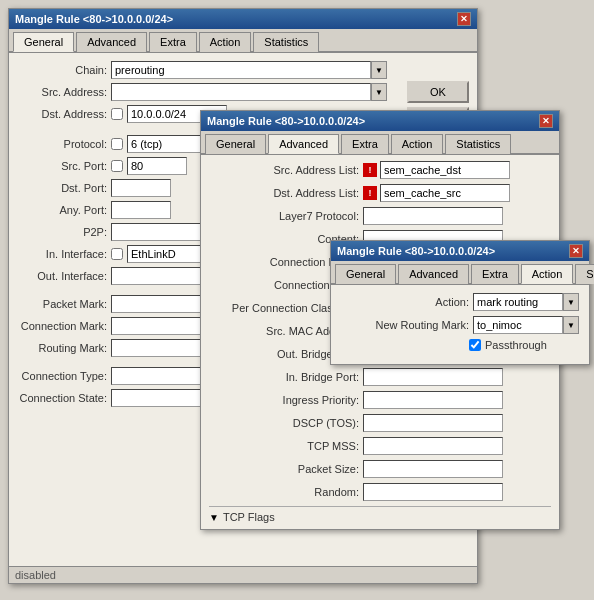  What do you see at coordinates (141, 188) in the screenshot?
I see `dst-port-input` at bounding box center [141, 188].